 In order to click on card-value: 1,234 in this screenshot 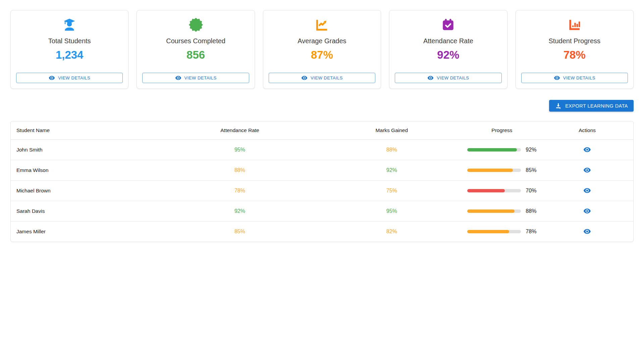, I will do `click(70, 55)`.